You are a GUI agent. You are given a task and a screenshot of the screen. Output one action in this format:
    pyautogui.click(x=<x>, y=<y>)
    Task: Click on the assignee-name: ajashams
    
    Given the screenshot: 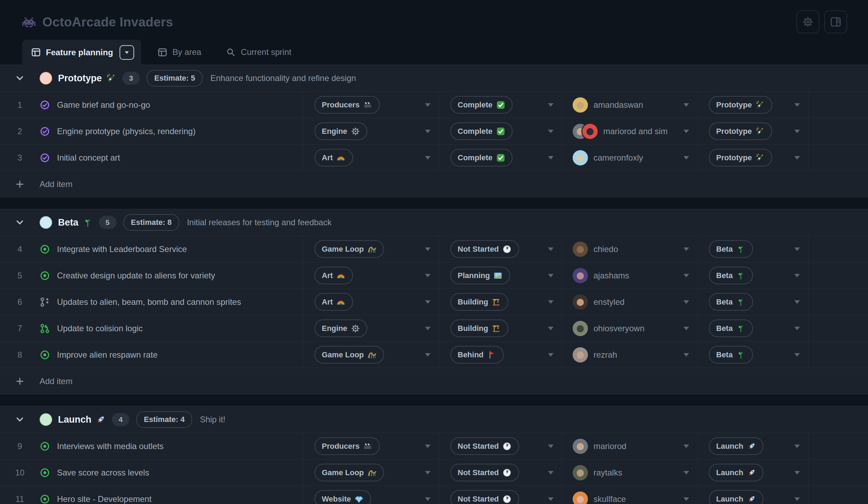 What is the action you would take?
    pyautogui.click(x=612, y=276)
    